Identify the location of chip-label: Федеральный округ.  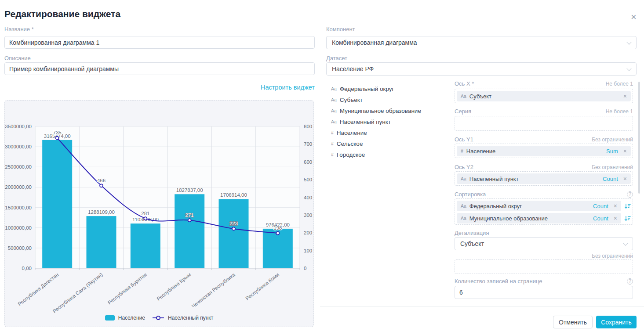
(496, 206).